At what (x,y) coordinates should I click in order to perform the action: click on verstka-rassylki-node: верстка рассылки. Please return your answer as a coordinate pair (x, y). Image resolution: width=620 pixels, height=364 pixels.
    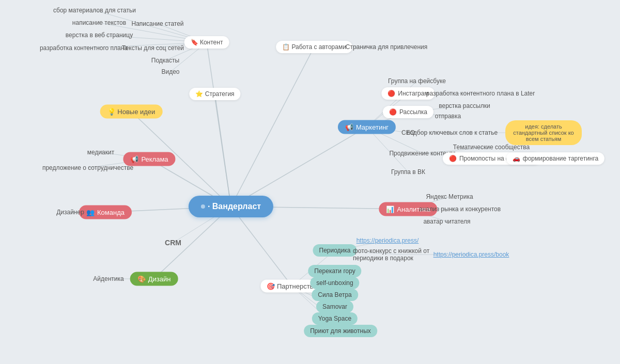
    Looking at the image, I should click on (464, 106).